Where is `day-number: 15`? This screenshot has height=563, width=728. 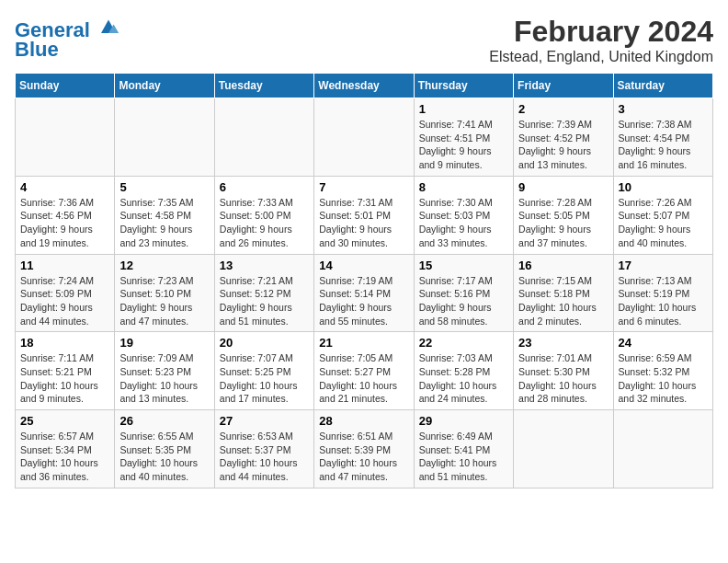
day-number: 15 is located at coordinates (463, 265).